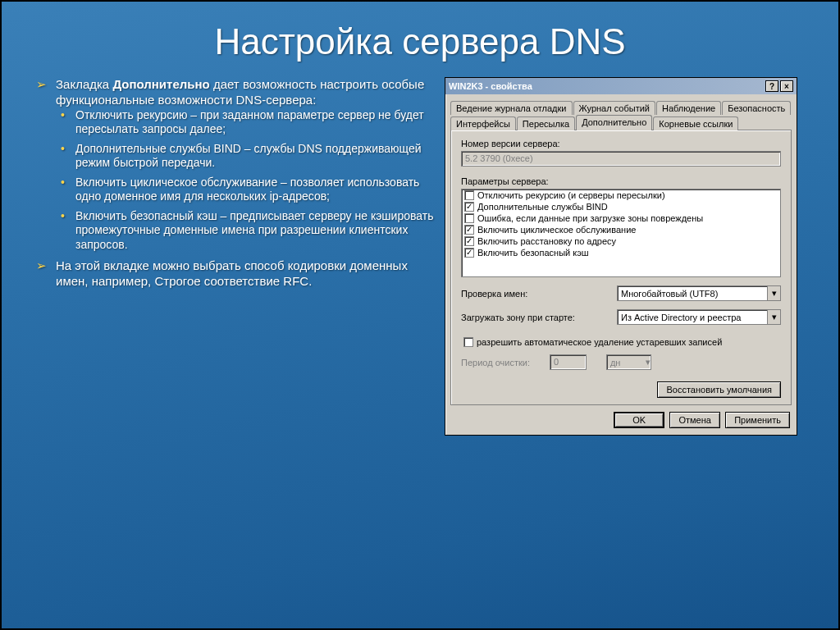  Describe the element at coordinates (254, 123) in the screenshot. I see `sub-bullet: Отключить рекурсию – при заданном параме…` at that location.